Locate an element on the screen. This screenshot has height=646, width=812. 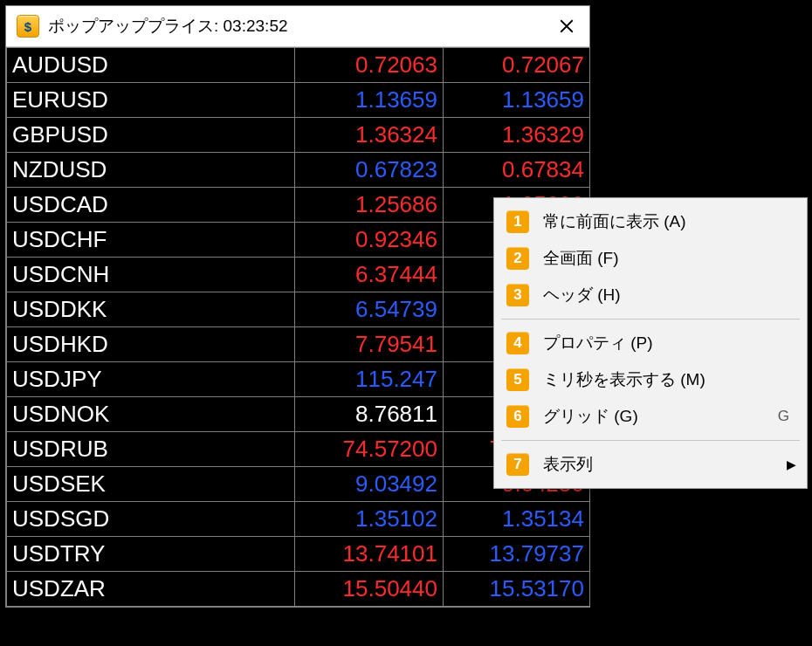
symbol-cell: USDSGD is located at coordinates (151, 519).